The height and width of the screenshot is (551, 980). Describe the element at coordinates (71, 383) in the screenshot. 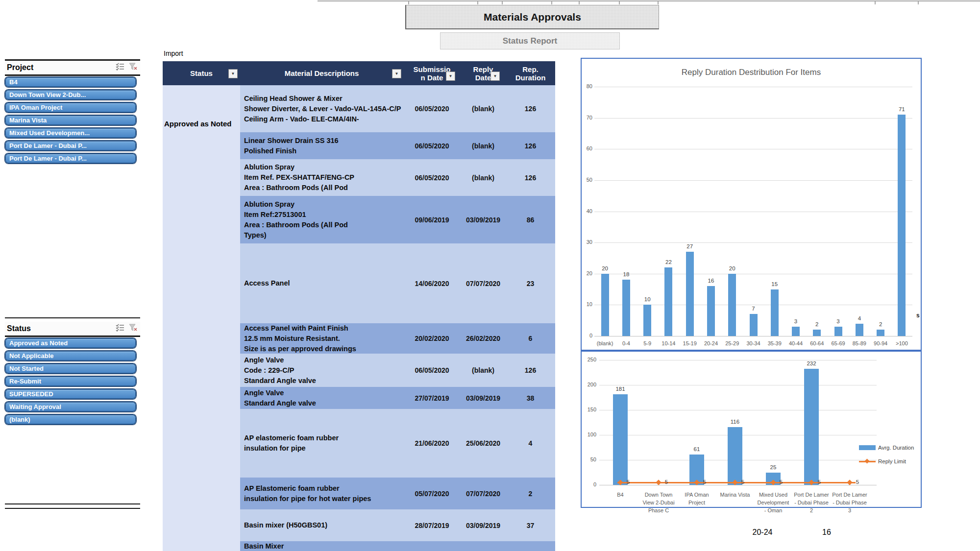

I see `status-slicer-items: Approved as NotedNot ApplicableNot Start…` at that location.